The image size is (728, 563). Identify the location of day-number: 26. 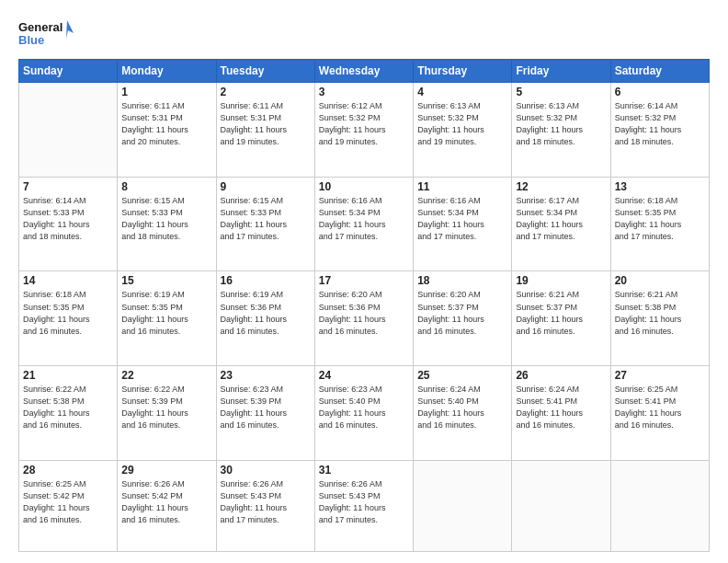
(561, 375).